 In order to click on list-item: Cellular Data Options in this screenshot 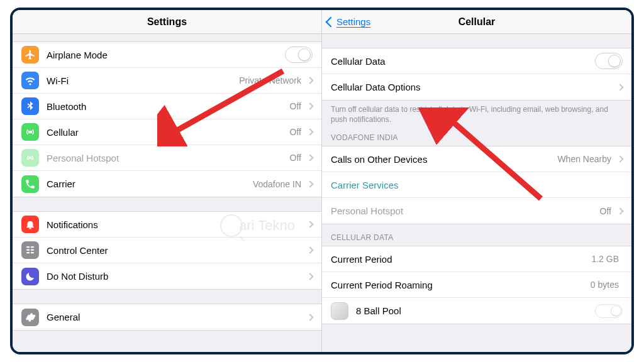, I will do `click(477, 87)`.